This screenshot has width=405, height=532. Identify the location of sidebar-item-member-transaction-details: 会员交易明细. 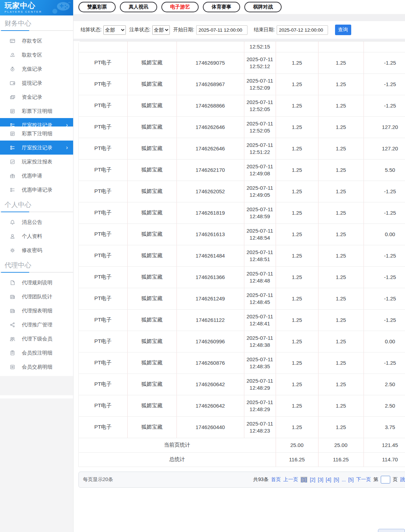
(37, 367).